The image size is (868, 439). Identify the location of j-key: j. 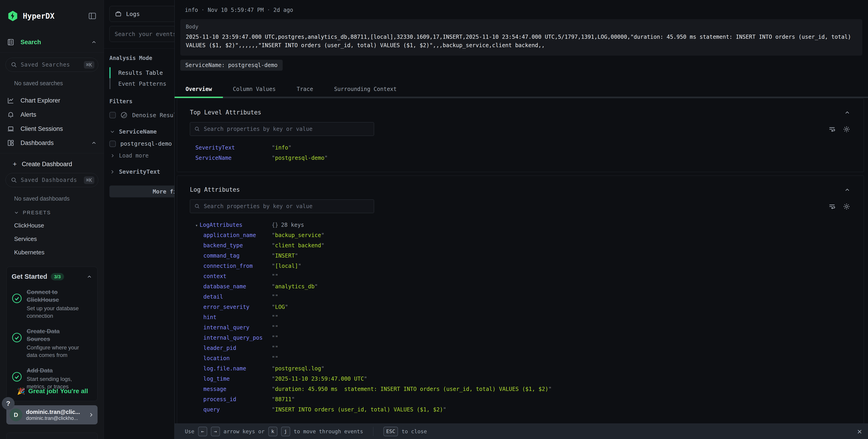
(286, 431).